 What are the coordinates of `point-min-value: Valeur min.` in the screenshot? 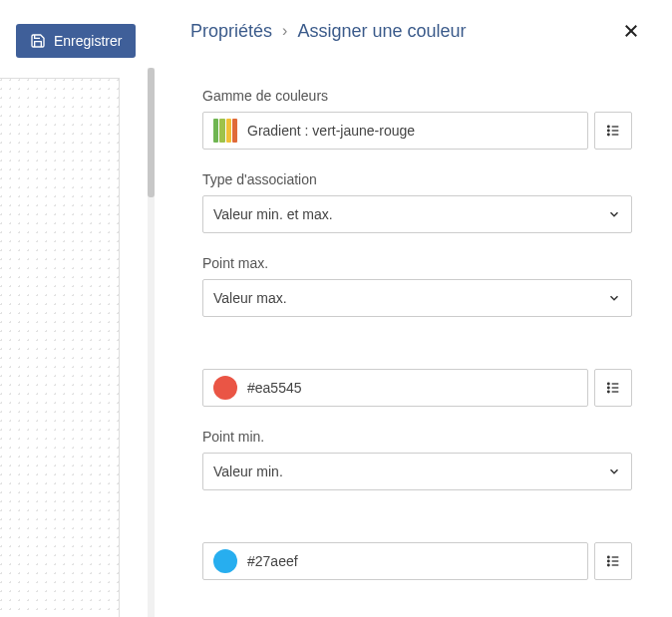 It's located at (248, 471).